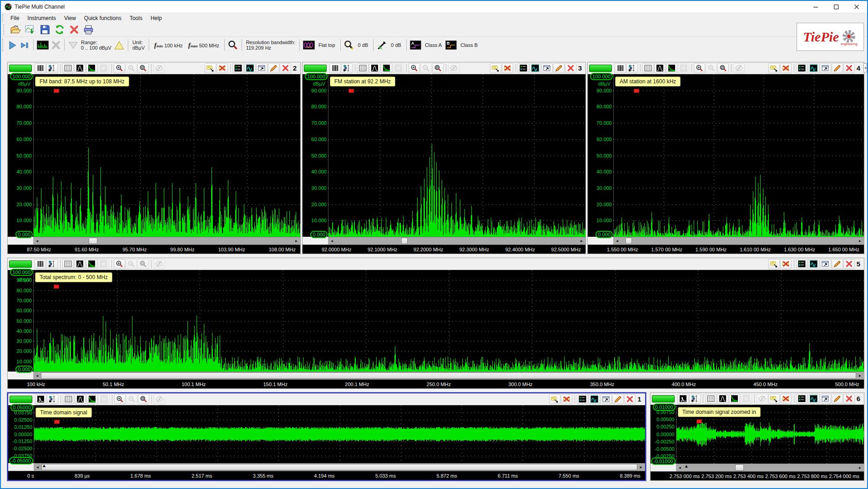  Describe the element at coordinates (30, 30) in the screenshot. I see `export-image-button` at that location.